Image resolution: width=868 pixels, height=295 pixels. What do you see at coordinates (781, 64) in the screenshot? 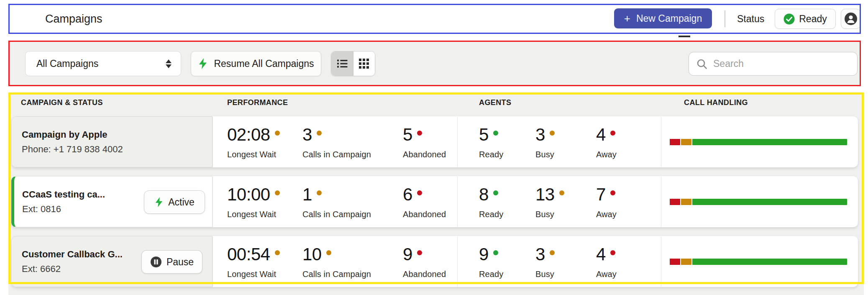
I see `search-input` at bounding box center [781, 64].